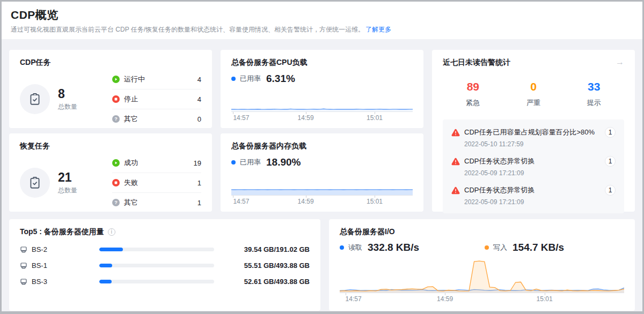 The image size is (644, 314). What do you see at coordinates (594, 103) in the screenshot?
I see `notice-label: 提示` at bounding box center [594, 103].